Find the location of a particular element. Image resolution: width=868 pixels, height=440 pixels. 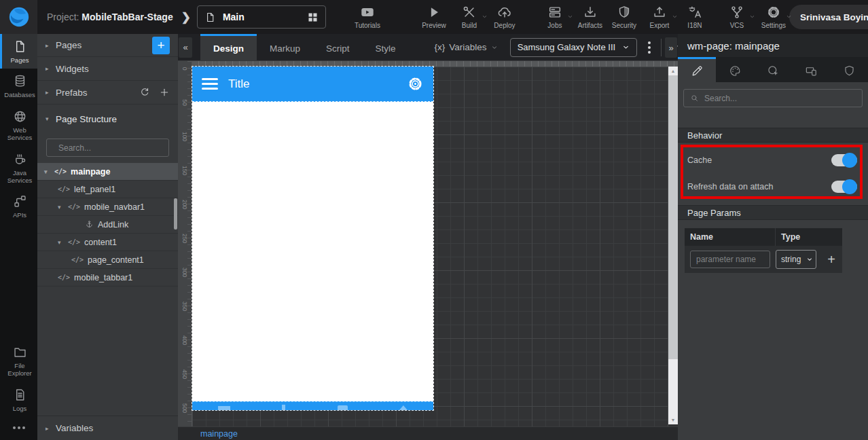

settings-button: Settings is located at coordinates (774, 17).